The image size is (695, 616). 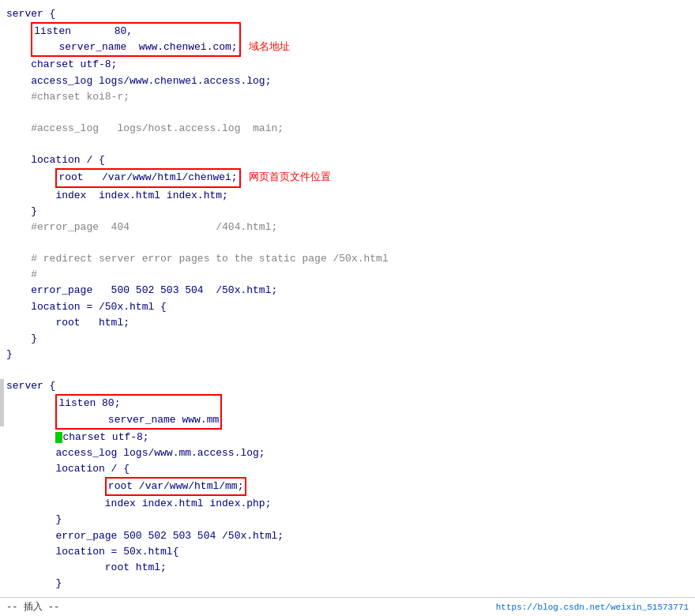 I want to click on code-line-27: charset utf-8;, so click(x=348, y=438).